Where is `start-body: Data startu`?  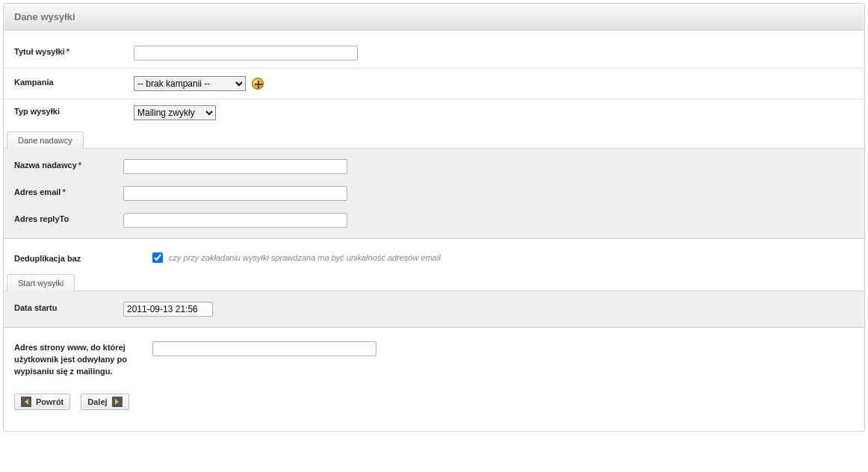 start-body: Data startu is located at coordinates (434, 309).